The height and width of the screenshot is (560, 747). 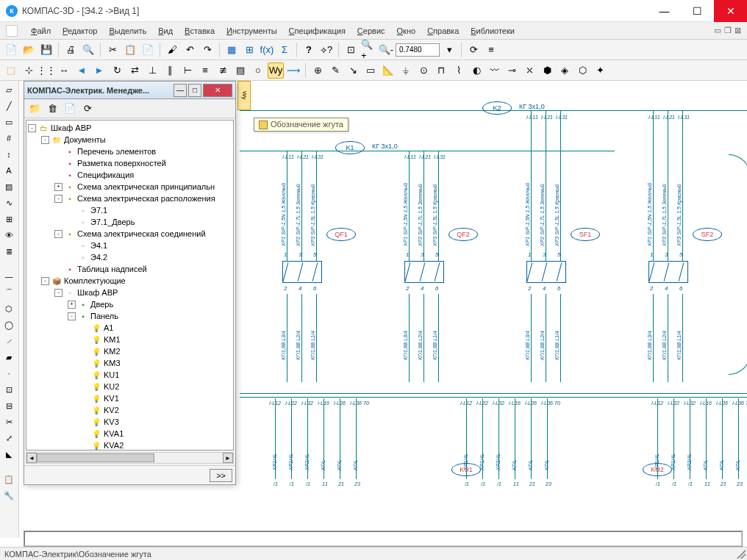 What do you see at coordinates (129, 351) in the screenshot?
I see `tree-item-19: 💡KM2` at bounding box center [129, 351].